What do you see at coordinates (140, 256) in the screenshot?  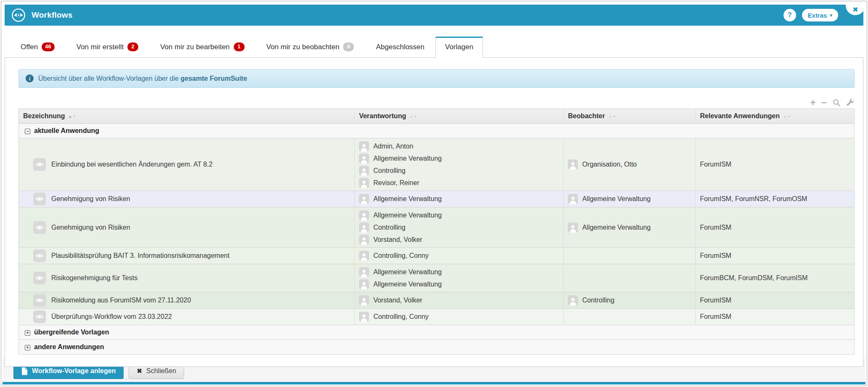 I see `template-name: Plausibilitätsprüfung BAIT 3. Informatio…` at bounding box center [140, 256].